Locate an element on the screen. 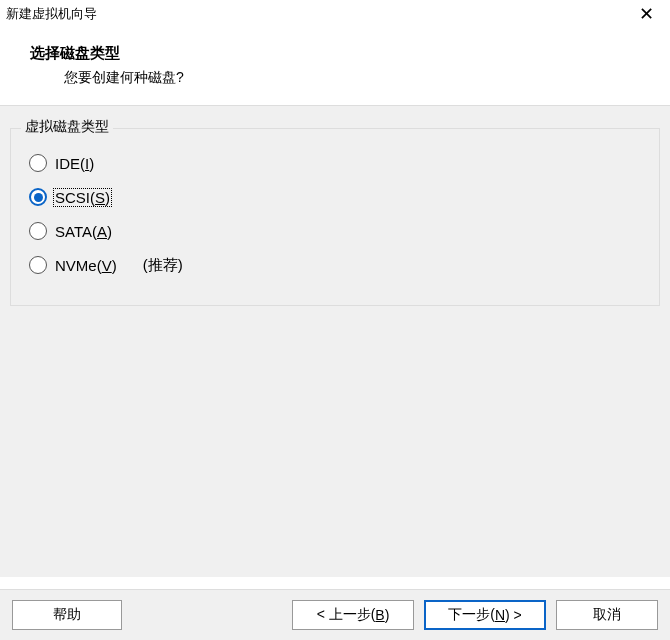 This screenshot has height=640, width=670. back-button: < 上一步(B) is located at coordinates (353, 615).